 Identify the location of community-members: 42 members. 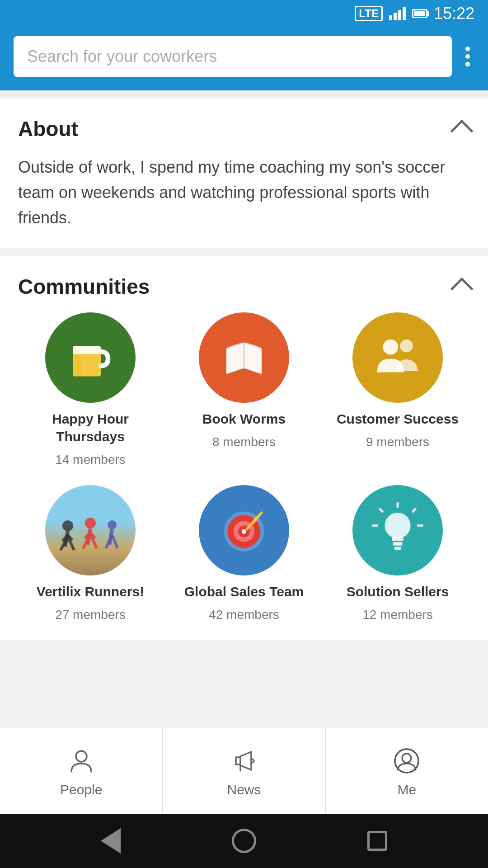
(244, 615).